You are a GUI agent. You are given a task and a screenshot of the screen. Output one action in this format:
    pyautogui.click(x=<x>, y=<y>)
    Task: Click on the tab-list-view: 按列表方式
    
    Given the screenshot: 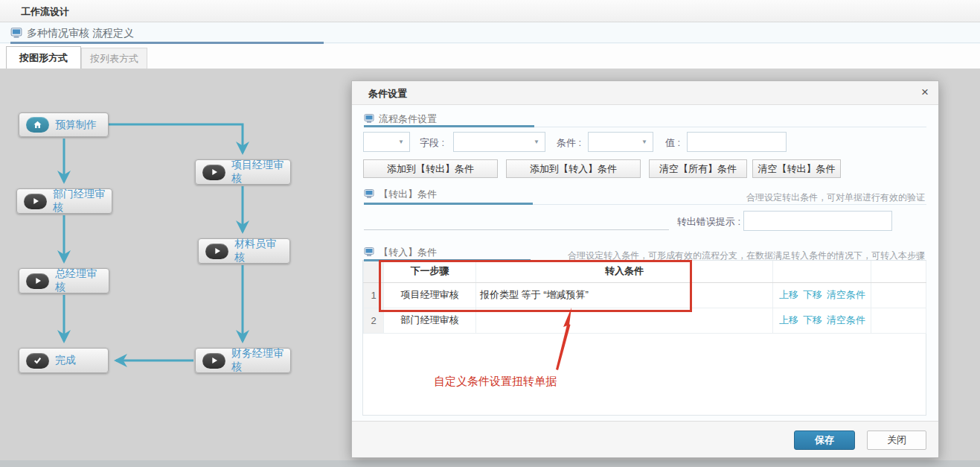 What is the action you would take?
    pyautogui.click(x=115, y=58)
    